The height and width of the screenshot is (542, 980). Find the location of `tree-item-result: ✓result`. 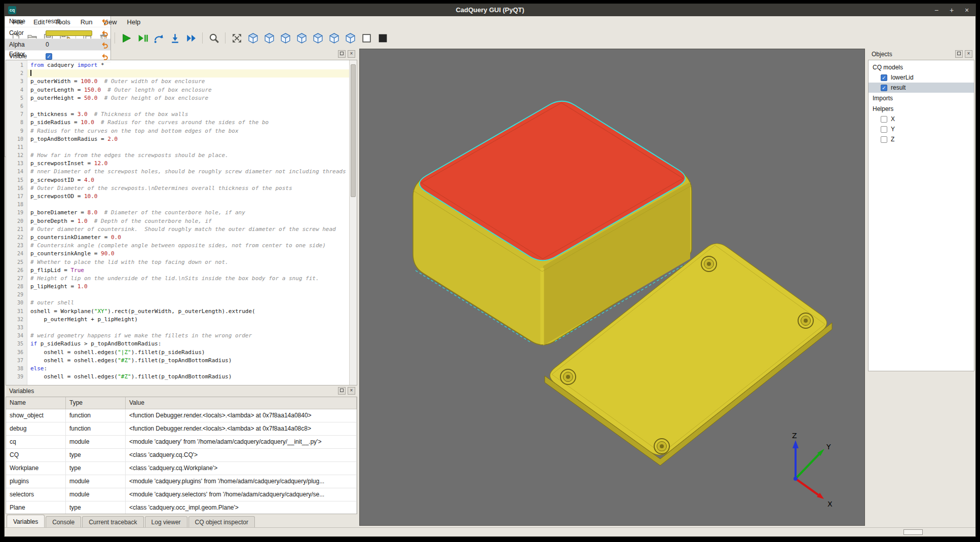

tree-item-result: ✓result is located at coordinates (921, 88).